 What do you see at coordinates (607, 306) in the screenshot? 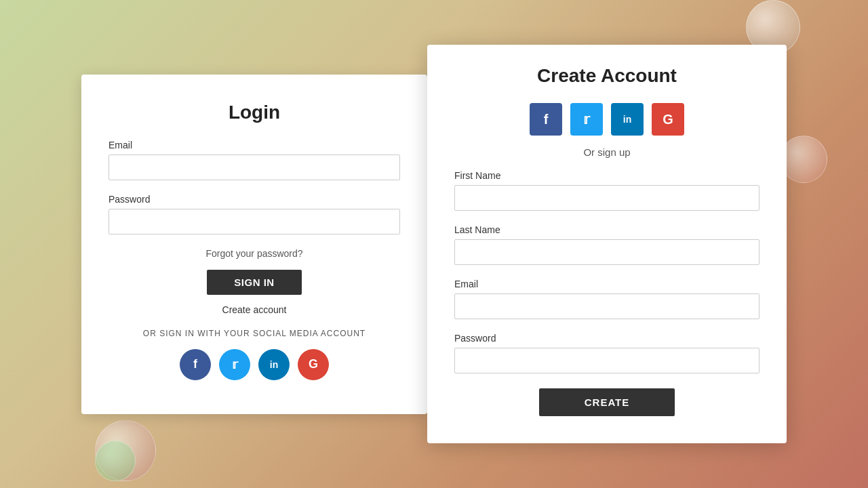
I see `create-email-input` at bounding box center [607, 306].